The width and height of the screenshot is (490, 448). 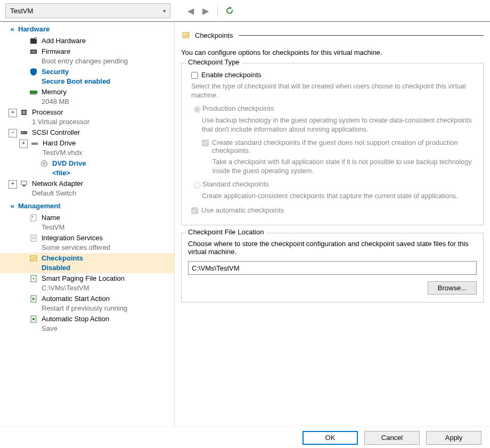 I want to click on nav-hard-drive-label: Hard Drive, so click(x=62, y=143).